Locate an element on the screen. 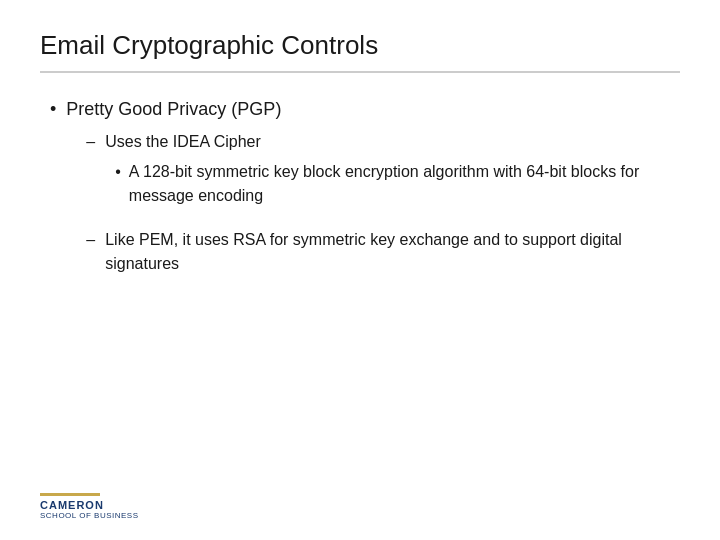  footer-sub-text: School of Business is located at coordinates (90, 516).